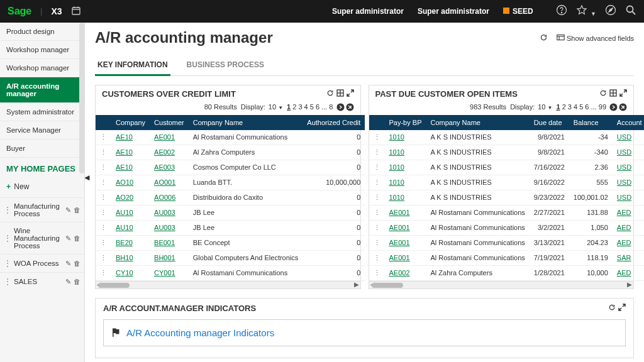  What do you see at coordinates (82, 98) in the screenshot?
I see `sidebar-scrollbar` at bounding box center [82, 98].